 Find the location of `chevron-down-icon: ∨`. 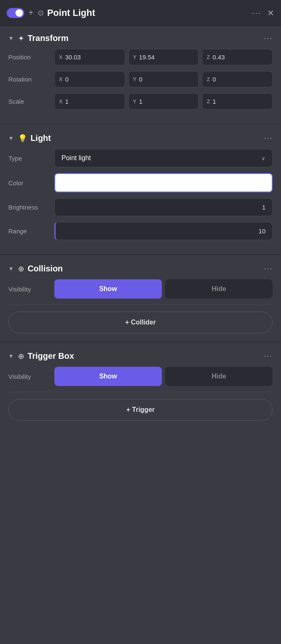

chevron-down-icon: ∨ is located at coordinates (263, 158).